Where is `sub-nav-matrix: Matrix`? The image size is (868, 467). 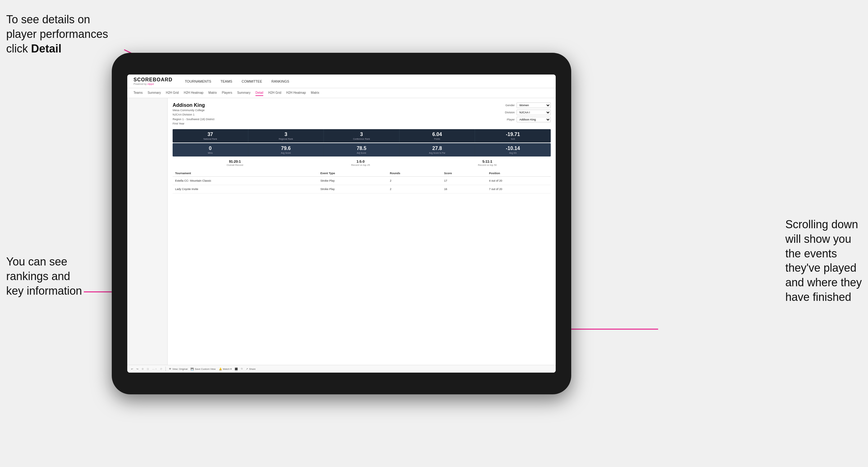
sub-nav-matrix: Matrix is located at coordinates (212, 93).